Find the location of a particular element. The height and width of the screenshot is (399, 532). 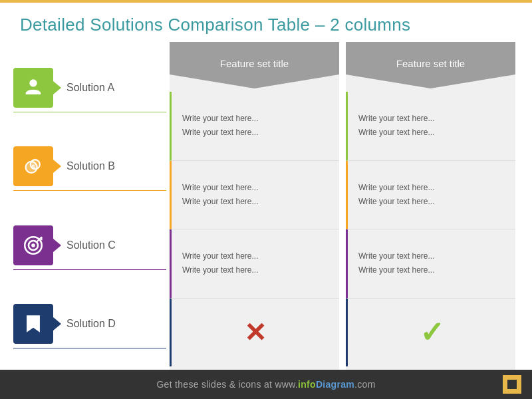

solution-row-a: Solution A is located at coordinates (90, 88).